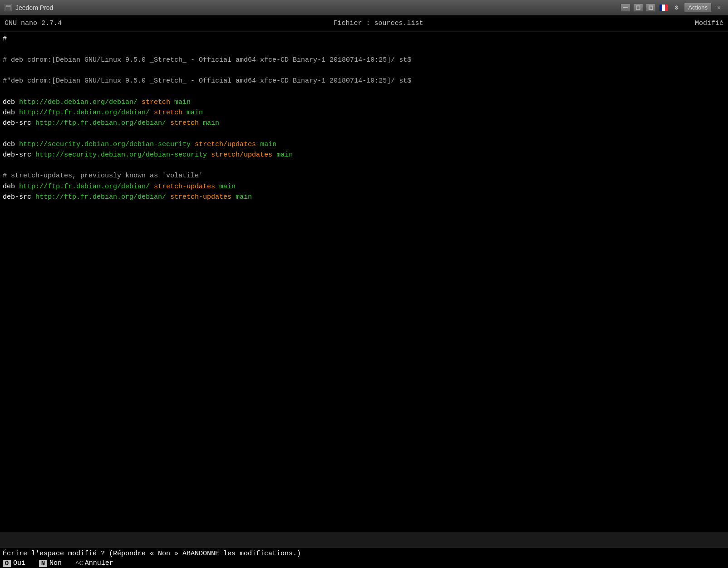 This screenshot has width=728, height=568. Describe the element at coordinates (625, 8) in the screenshot. I see `minimize-button` at that location.